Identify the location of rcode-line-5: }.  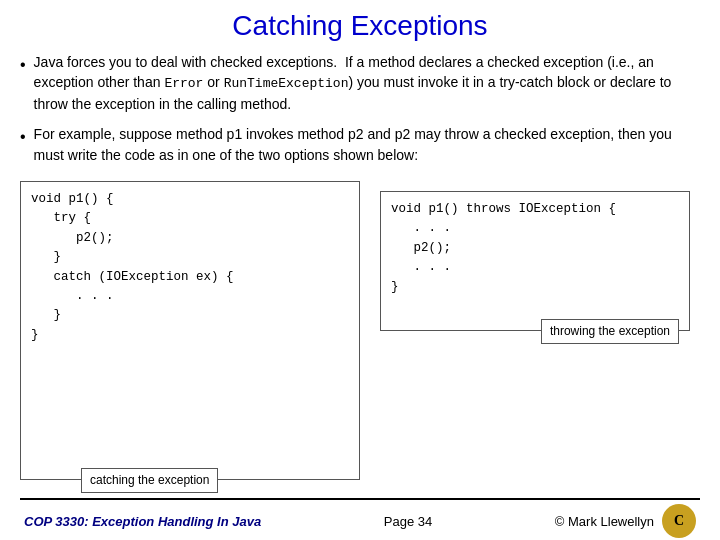
(535, 288).